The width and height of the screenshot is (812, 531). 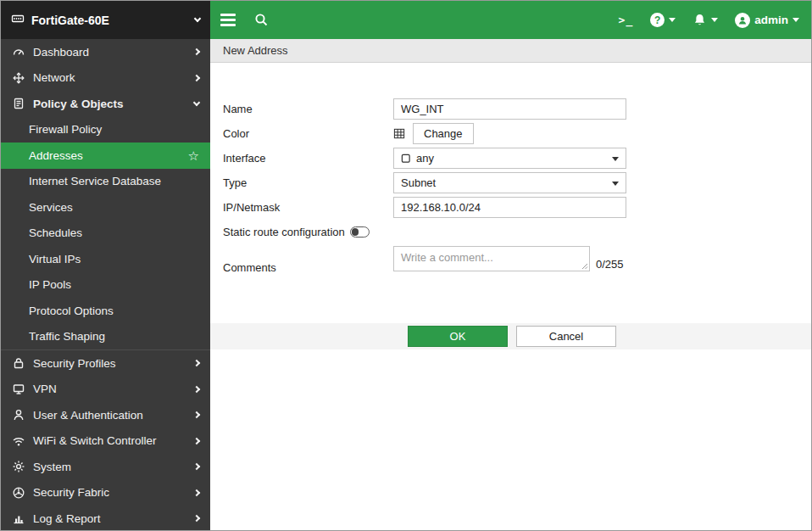 I want to click on gear-icon, so click(x=19, y=467).